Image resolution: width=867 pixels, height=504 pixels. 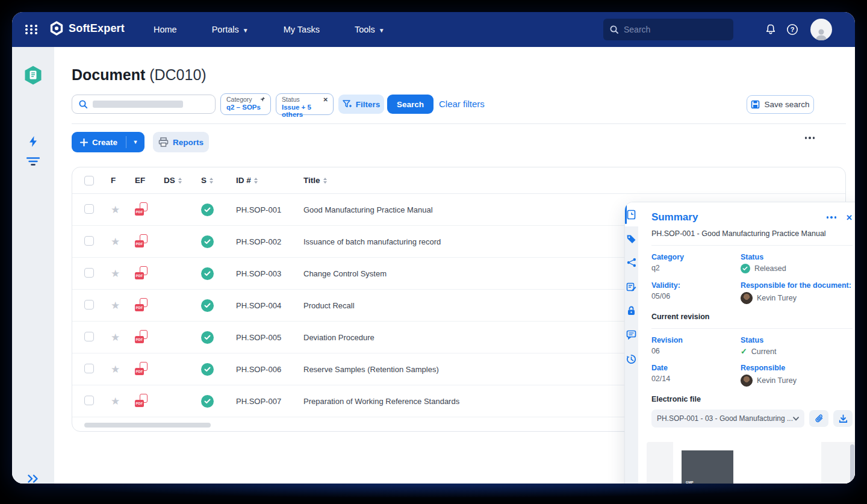 What do you see at coordinates (632, 238) in the screenshot?
I see `tab-tag-icon` at bounding box center [632, 238].